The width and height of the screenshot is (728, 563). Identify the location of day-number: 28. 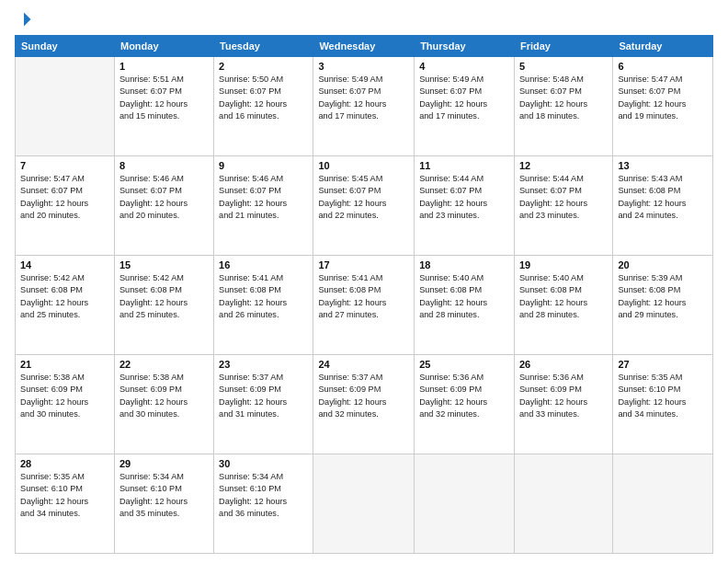
(64, 464).